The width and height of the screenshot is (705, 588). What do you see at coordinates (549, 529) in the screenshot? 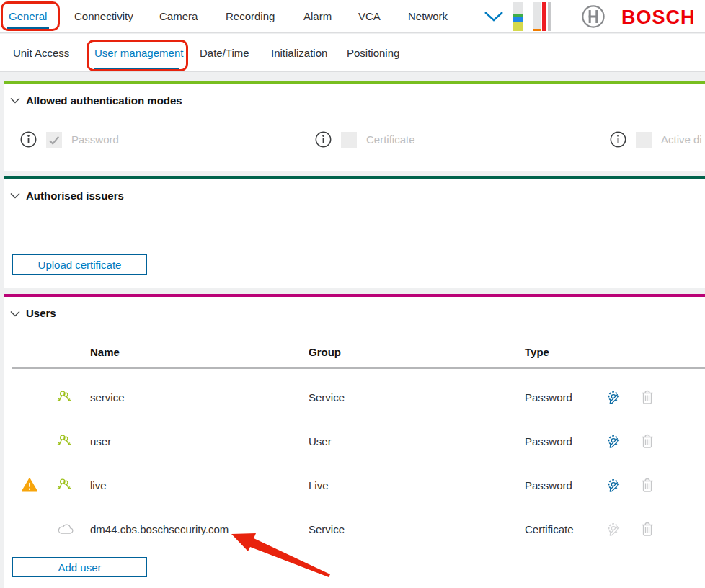
I see `user-type: Certificate` at bounding box center [549, 529].